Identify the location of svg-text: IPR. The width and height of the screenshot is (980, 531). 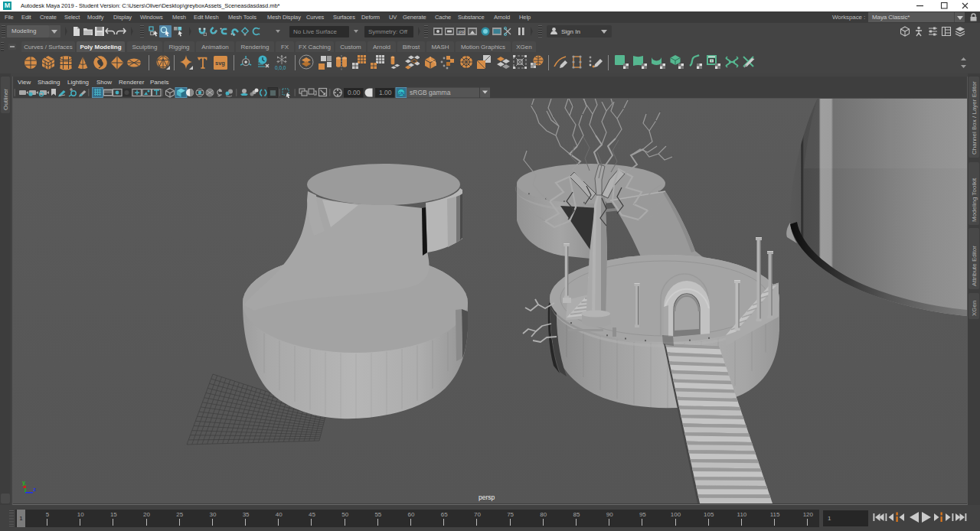
(462, 32).